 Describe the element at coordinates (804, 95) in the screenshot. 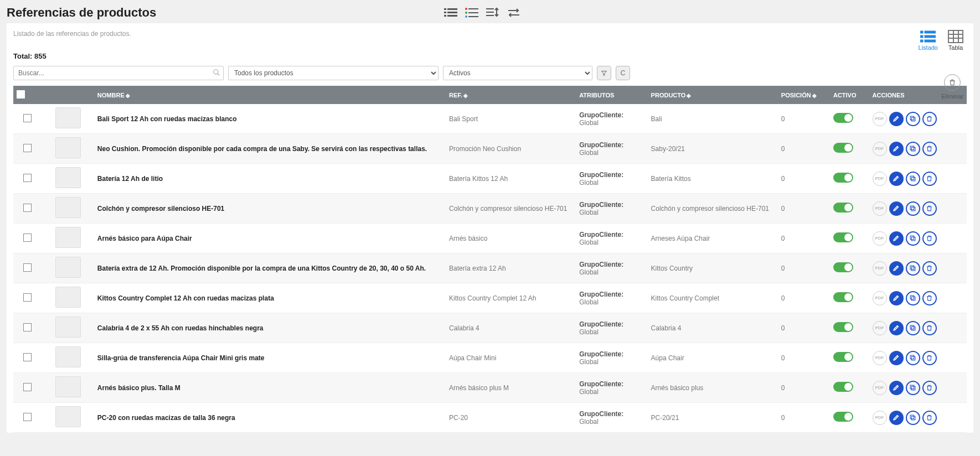

I see `col-pos-header: POSICIÓN◆` at that location.